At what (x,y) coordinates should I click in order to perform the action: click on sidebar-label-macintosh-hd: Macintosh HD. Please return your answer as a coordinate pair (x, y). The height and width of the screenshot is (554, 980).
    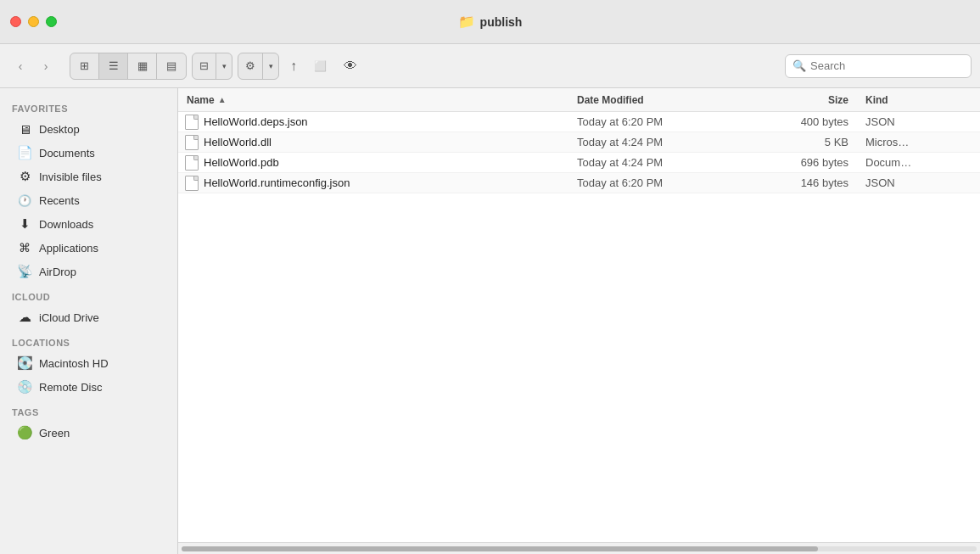
    Looking at the image, I should click on (74, 363).